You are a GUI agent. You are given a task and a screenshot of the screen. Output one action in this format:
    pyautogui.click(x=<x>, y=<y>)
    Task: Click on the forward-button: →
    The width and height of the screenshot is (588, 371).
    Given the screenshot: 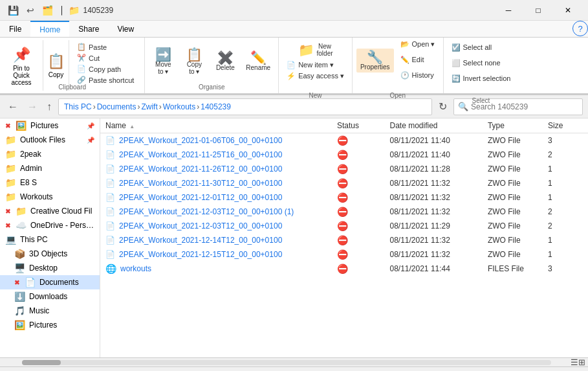 What is the action you would take?
    pyautogui.click(x=32, y=107)
    